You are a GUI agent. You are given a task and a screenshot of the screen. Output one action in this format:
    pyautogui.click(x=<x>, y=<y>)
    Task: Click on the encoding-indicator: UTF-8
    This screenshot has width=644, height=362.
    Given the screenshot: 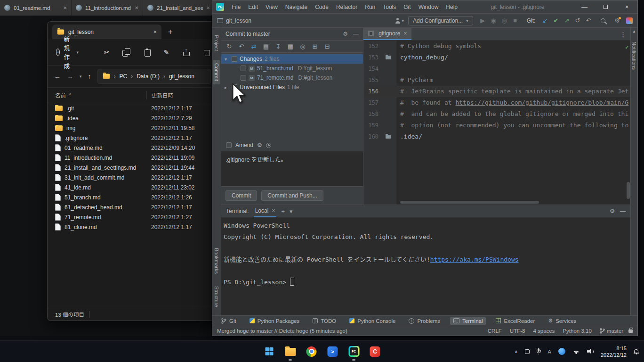 What is the action you would take?
    pyautogui.click(x=518, y=331)
    